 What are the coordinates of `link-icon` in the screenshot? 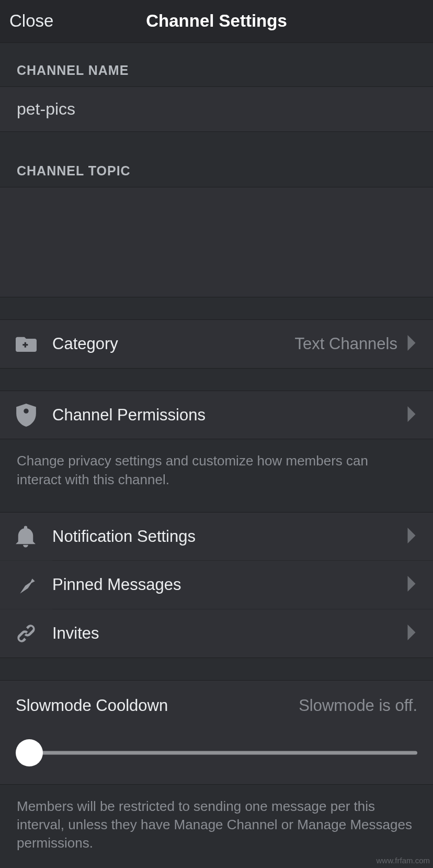 It's located at (34, 633).